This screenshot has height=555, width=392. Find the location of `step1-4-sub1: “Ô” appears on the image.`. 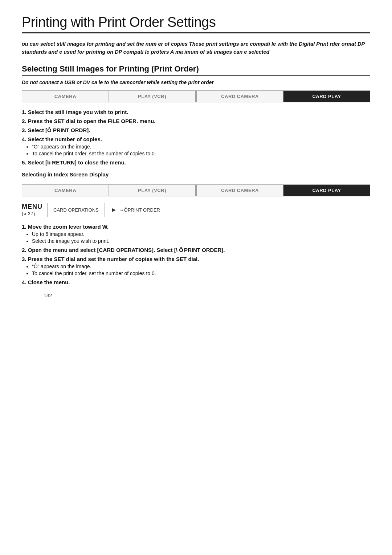

step1-4-sub1: “Ô” appears on the image. is located at coordinates (201, 147).